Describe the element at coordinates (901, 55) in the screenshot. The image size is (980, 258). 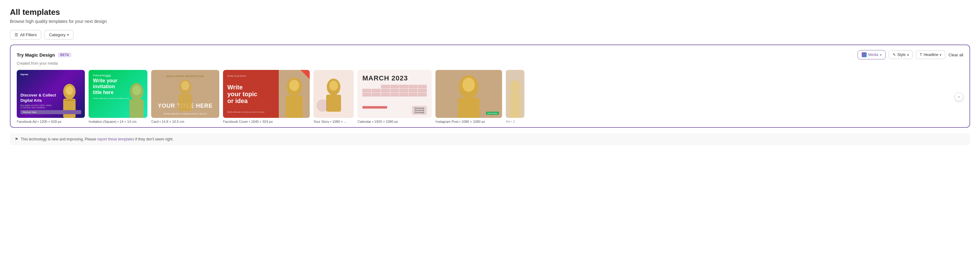
I see `style-filter-button: ✎ Style ▾` at that location.